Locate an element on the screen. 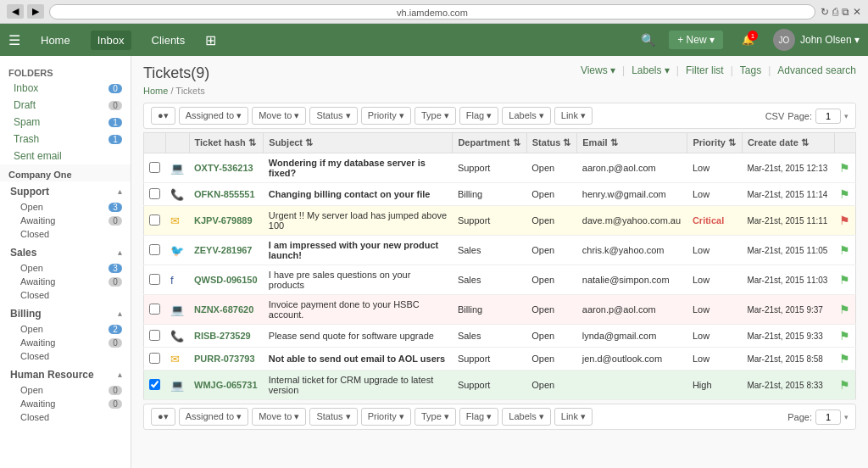  ticket-subject: Not able to send out email to AOL users is located at coordinates (358, 359).